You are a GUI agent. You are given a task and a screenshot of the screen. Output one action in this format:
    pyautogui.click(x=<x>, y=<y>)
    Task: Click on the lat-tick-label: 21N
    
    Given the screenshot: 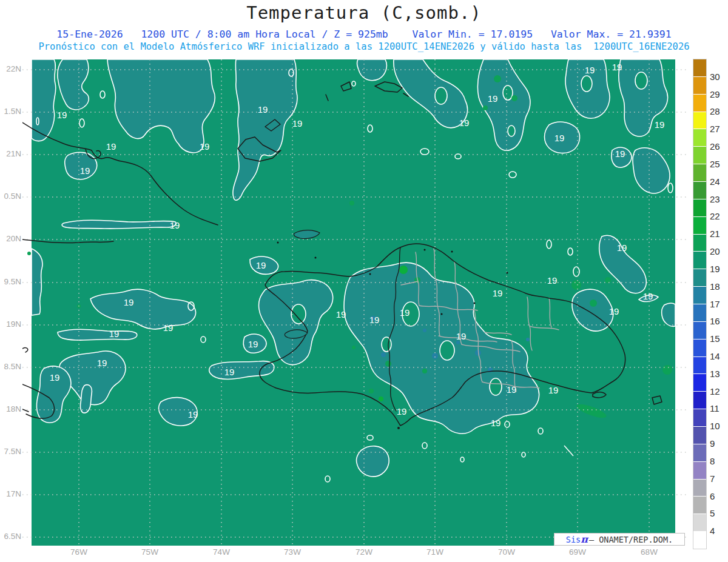 What is the action you would take?
    pyautogui.click(x=11, y=154)
    